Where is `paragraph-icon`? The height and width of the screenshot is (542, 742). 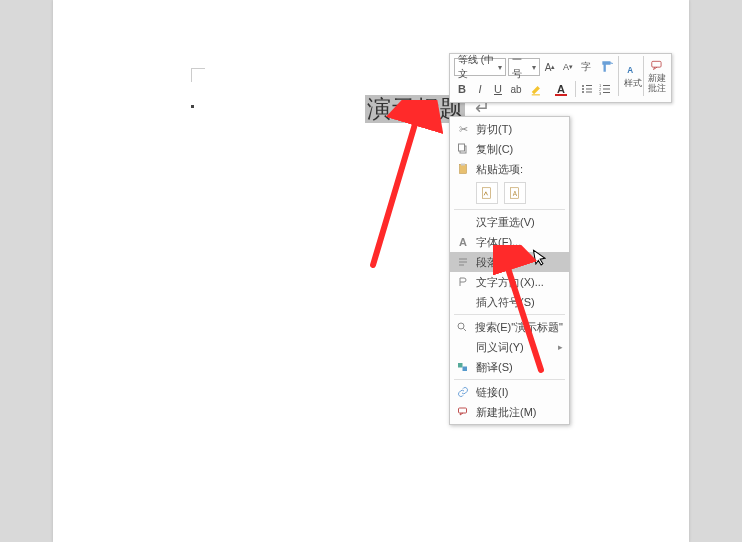 paragraph-icon is located at coordinates (463, 262).